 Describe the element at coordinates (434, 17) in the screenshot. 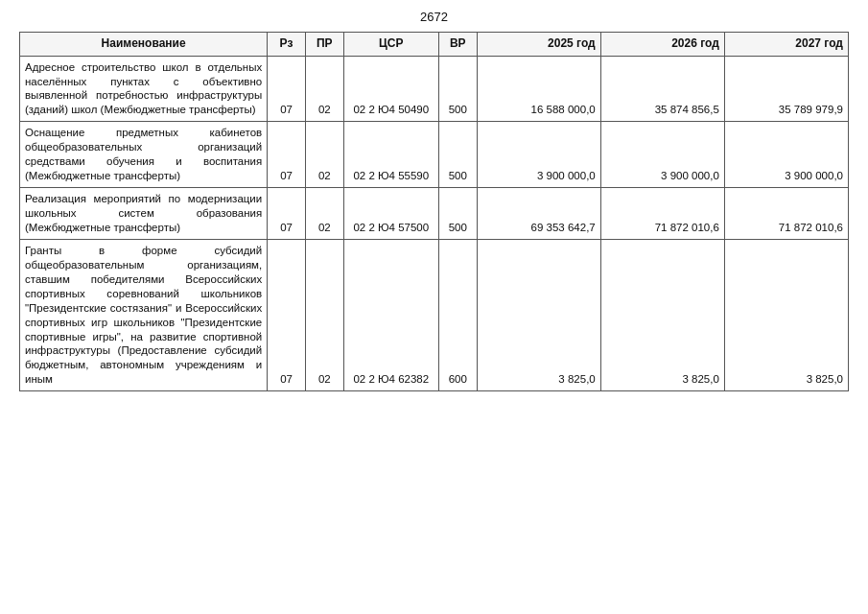

I see `page-number: 2672` at that location.